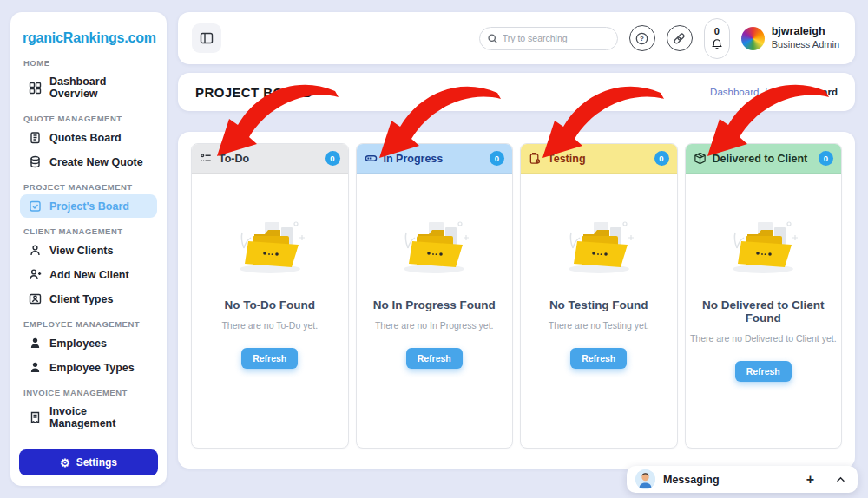  What do you see at coordinates (535, 158) in the screenshot?
I see `clipboard-clock-icon` at bounding box center [535, 158].